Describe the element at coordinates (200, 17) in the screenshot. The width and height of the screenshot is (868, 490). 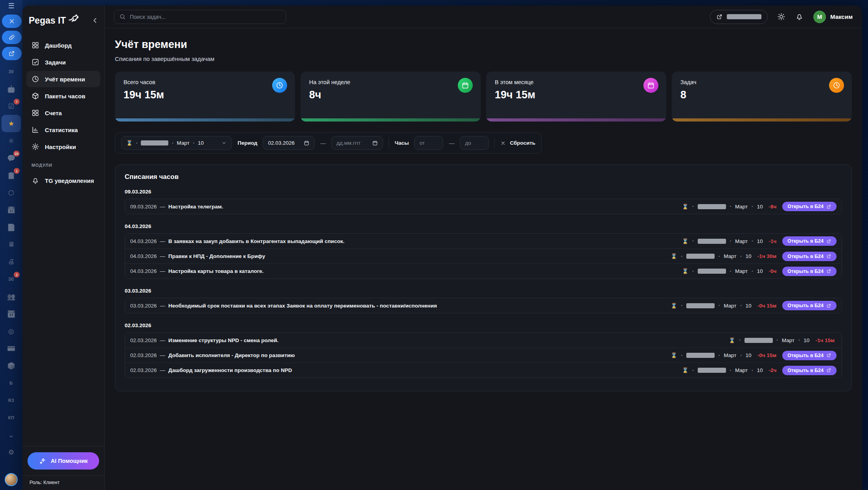
I see `search-box` at that location.